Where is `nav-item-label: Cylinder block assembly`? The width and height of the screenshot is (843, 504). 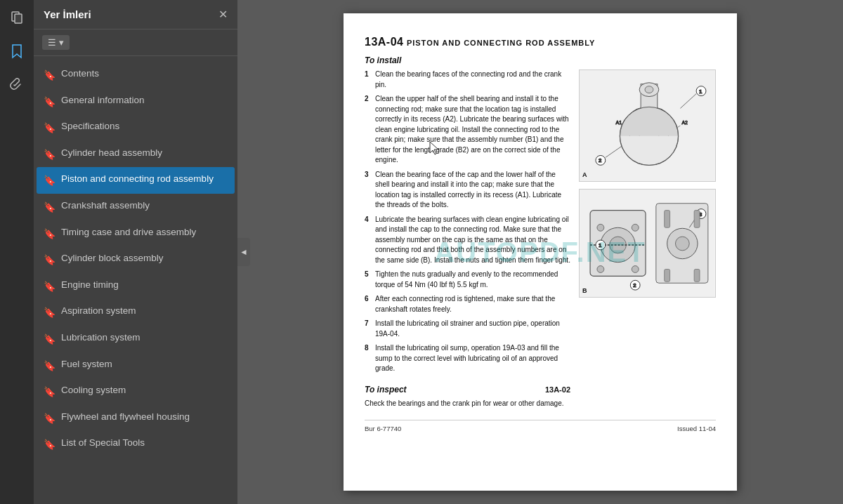 nav-item-label: Cylinder block assembly is located at coordinates (112, 258).